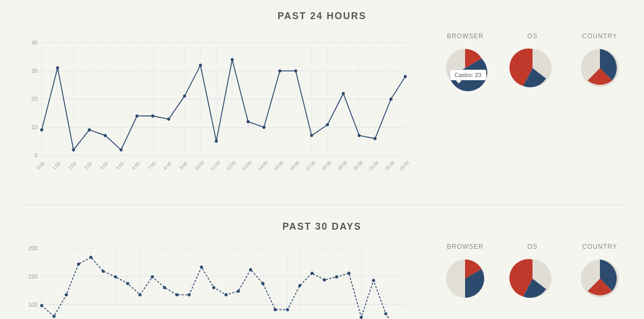 The image size is (644, 319). Describe the element at coordinates (216, 281) in the screenshot. I see `line-chart-svg-30days: 200 150 100` at that location.